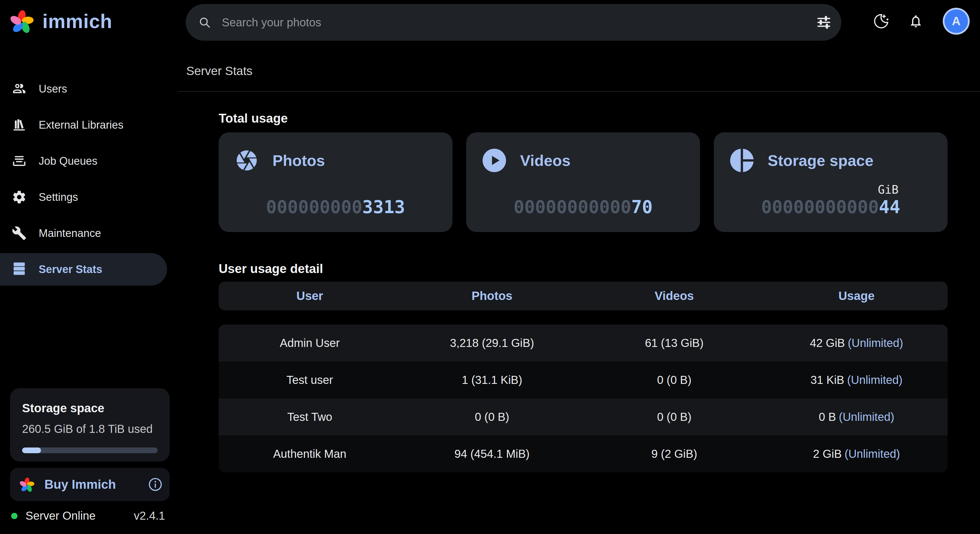 The width and height of the screenshot is (980, 534). I want to click on account-avatar: A, so click(956, 21).